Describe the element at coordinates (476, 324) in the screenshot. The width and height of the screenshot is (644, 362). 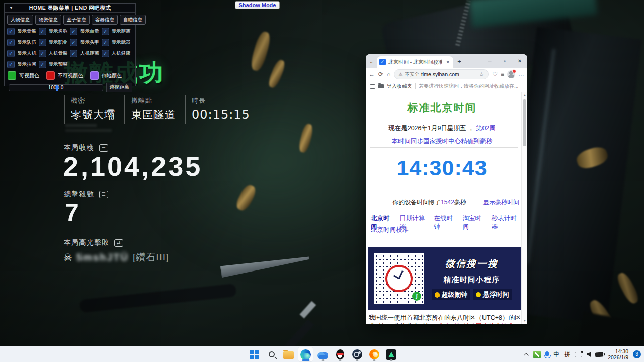
I see `paragraph-line2-link: 北京时间精确同步校准技术` at that location.